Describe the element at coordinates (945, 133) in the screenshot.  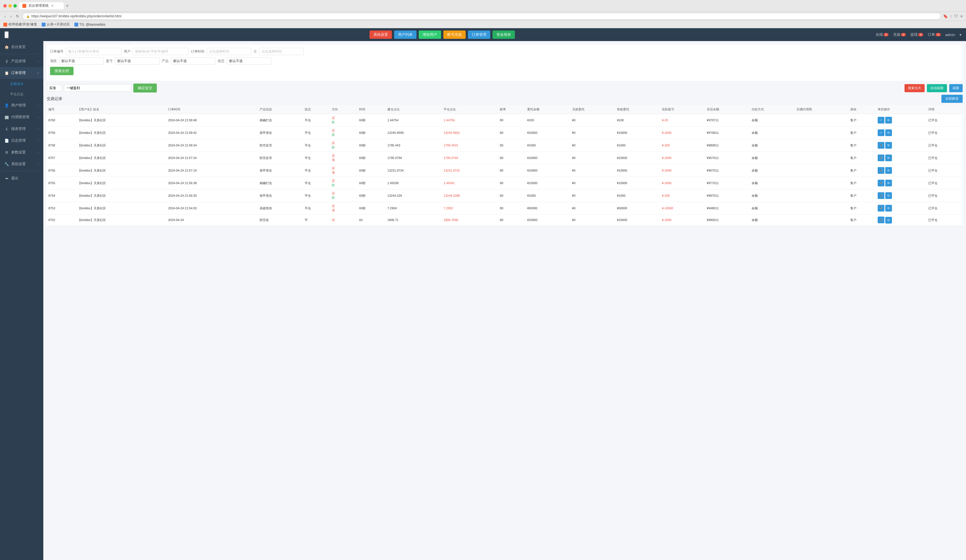
I see `cell-detail: 已平仓` at that location.